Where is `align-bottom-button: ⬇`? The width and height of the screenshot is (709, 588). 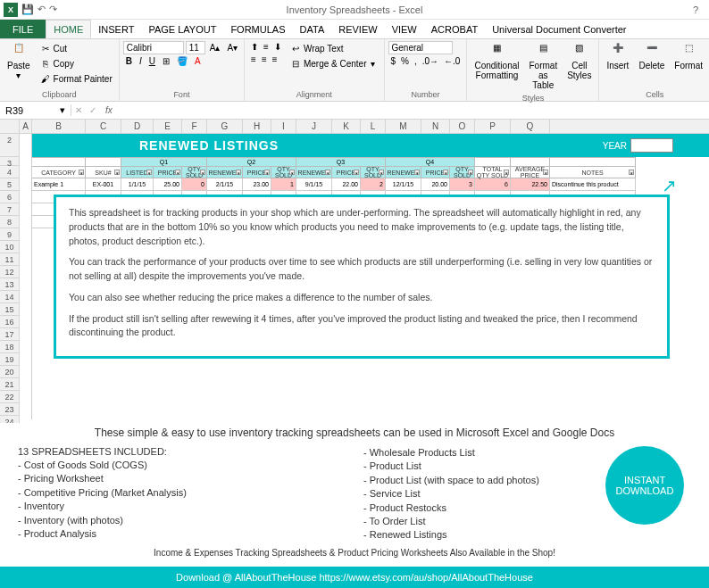 align-bottom-button: ⬇ is located at coordinates (278, 46).